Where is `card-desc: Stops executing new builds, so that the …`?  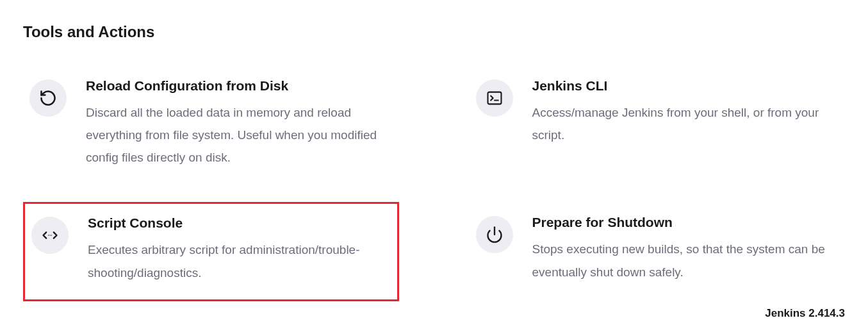 card-desc: Stops executing new builds, so that the … is located at coordinates (685, 260).